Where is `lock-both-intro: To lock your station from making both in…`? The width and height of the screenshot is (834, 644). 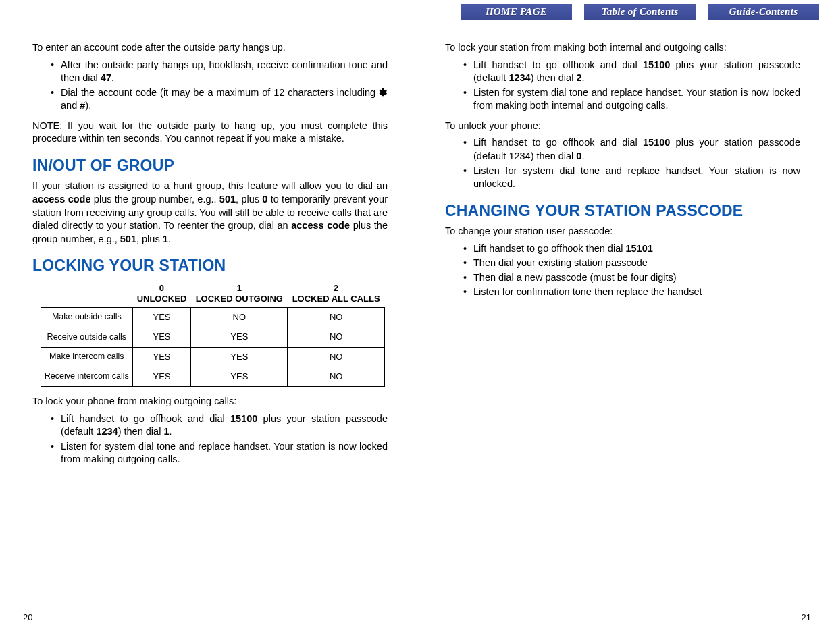 lock-both-intro: To lock your station from making both in… is located at coordinates (623, 48).